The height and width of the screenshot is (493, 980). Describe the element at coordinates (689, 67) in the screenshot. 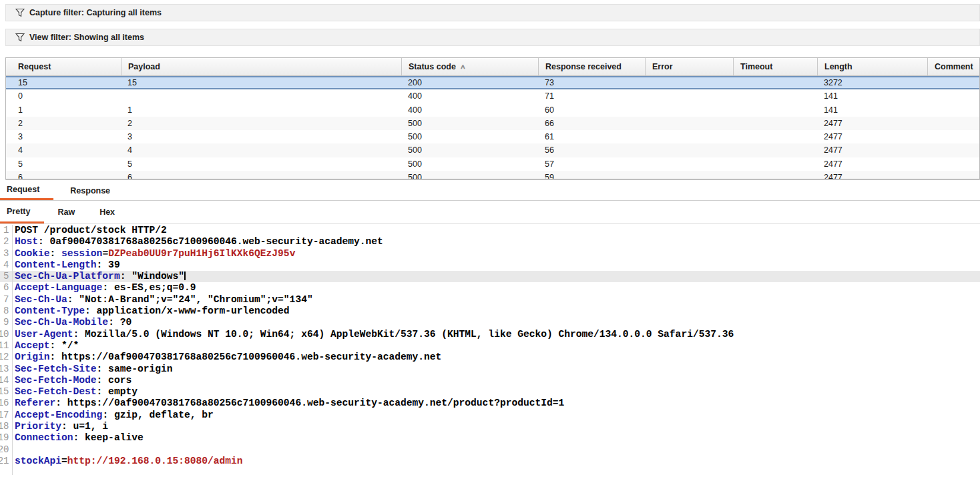

I see `column-header-error: Error` at that location.